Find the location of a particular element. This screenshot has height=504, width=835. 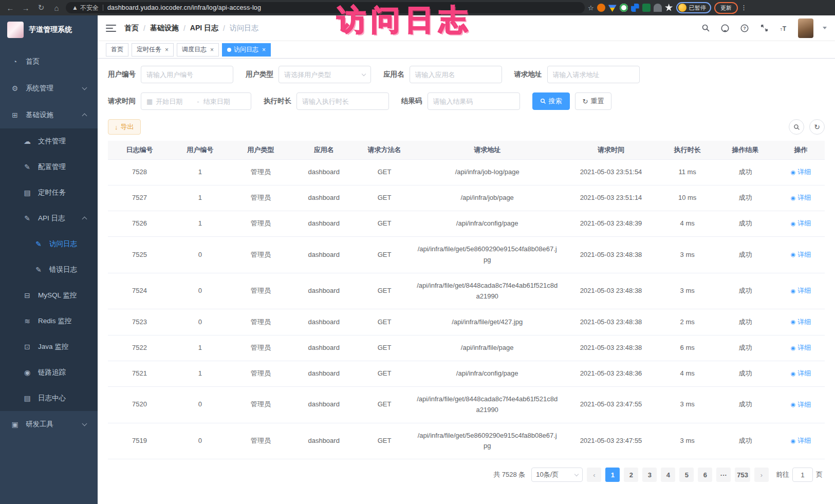

search-button: 搜索 is located at coordinates (551, 101).